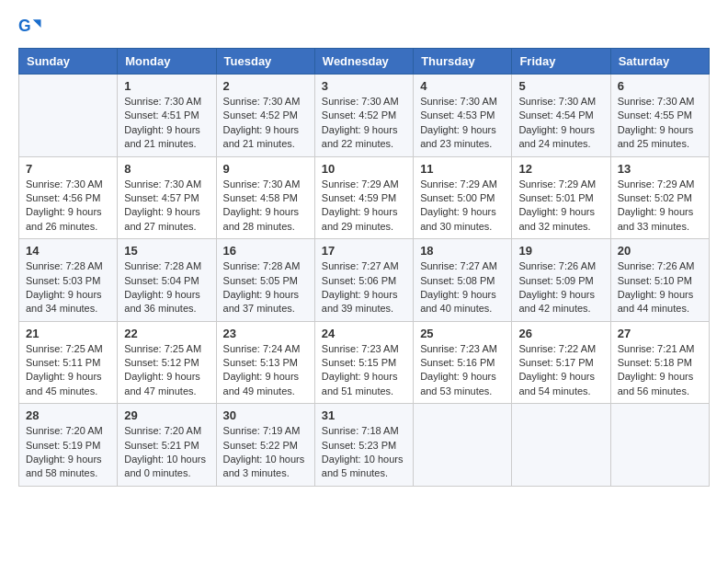  What do you see at coordinates (167, 62) in the screenshot?
I see `calendar-day-header: Monday` at bounding box center [167, 62].